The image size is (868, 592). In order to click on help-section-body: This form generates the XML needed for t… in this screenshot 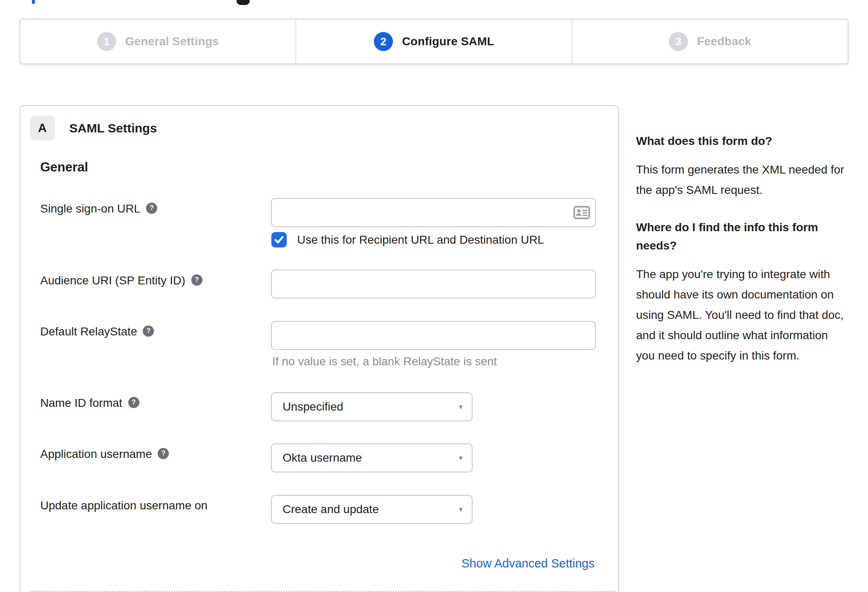, I will do `click(743, 180)`.